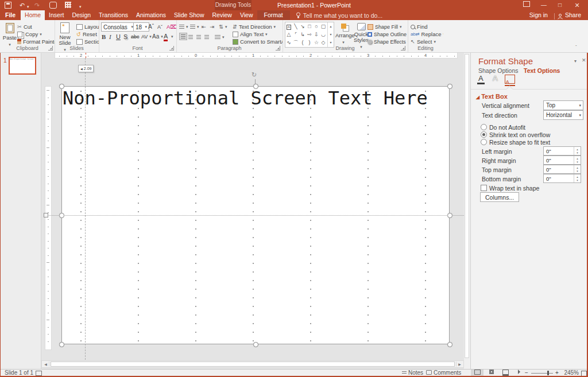 The image size is (588, 377). I want to click on drawing-dialog-launcher-icon, so click(403, 48).